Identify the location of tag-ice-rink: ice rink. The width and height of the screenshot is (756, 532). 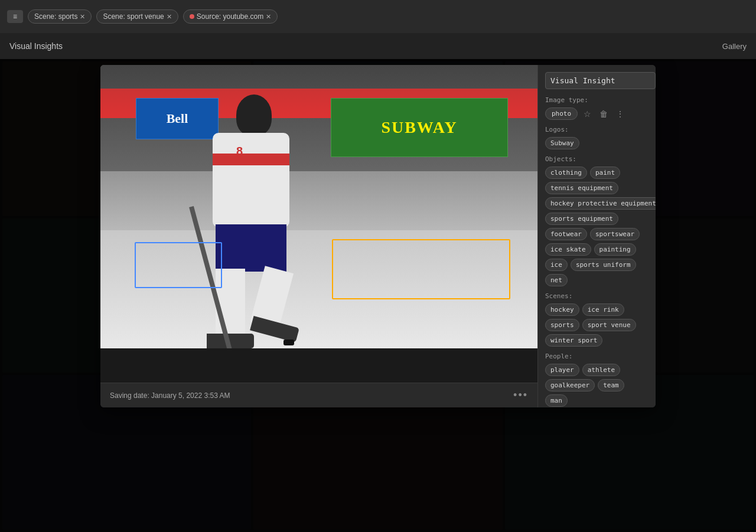
(604, 309).